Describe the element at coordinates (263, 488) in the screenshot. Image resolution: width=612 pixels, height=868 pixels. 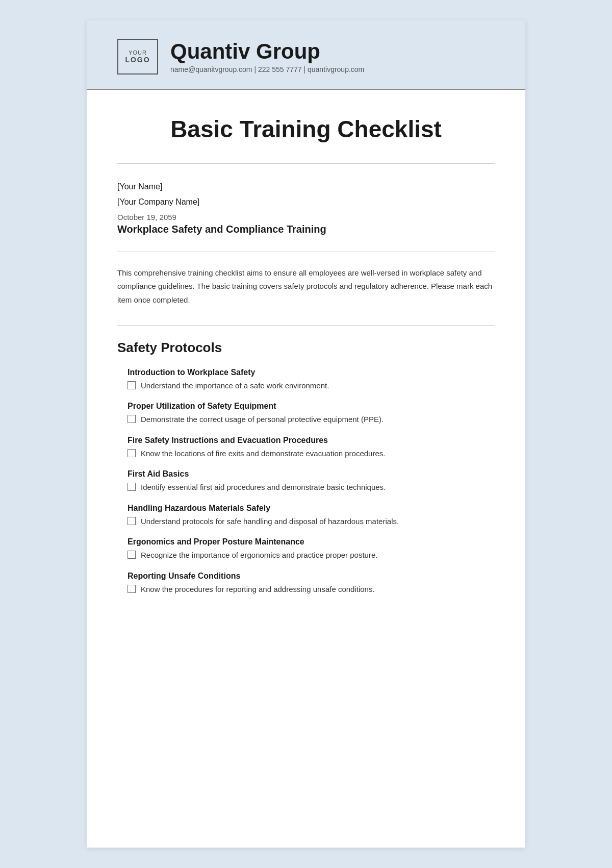
I see `checklist-text-4: Identify essential first aid procedures …` at that location.